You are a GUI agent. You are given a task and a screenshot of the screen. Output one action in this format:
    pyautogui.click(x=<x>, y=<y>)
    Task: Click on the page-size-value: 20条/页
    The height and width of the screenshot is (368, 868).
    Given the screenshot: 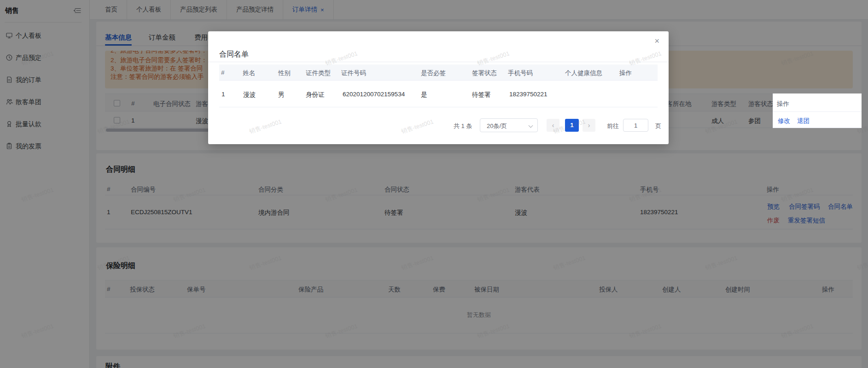 What is the action you would take?
    pyautogui.click(x=497, y=126)
    